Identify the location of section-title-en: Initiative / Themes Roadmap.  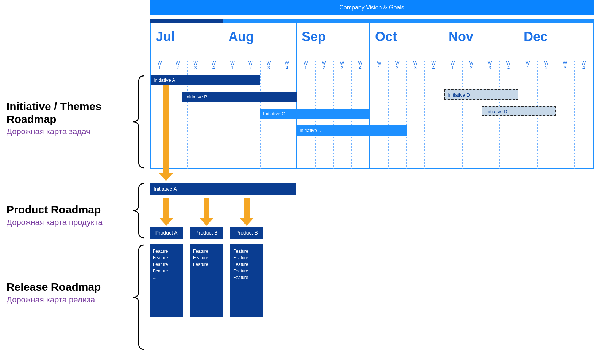
(72, 113).